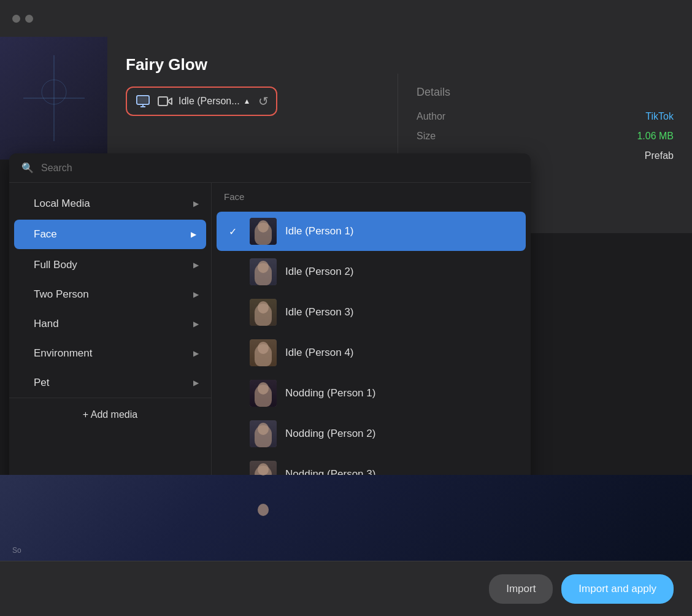 The height and width of the screenshot is (616, 692). What do you see at coordinates (371, 272) in the screenshot?
I see `list-item: Idle (Person 2)` at bounding box center [371, 272].